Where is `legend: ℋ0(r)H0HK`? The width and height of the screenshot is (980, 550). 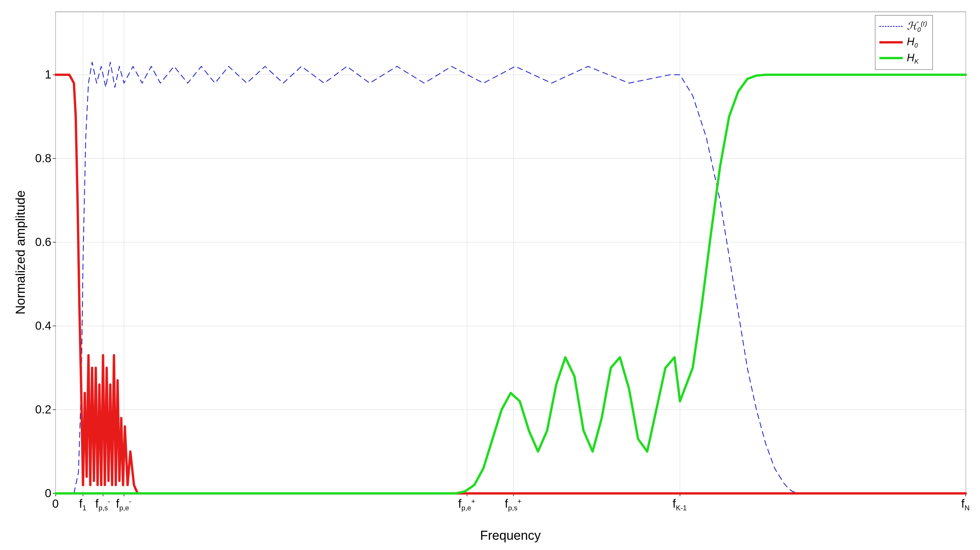
legend: ℋ0(r)H0HK is located at coordinates (904, 43).